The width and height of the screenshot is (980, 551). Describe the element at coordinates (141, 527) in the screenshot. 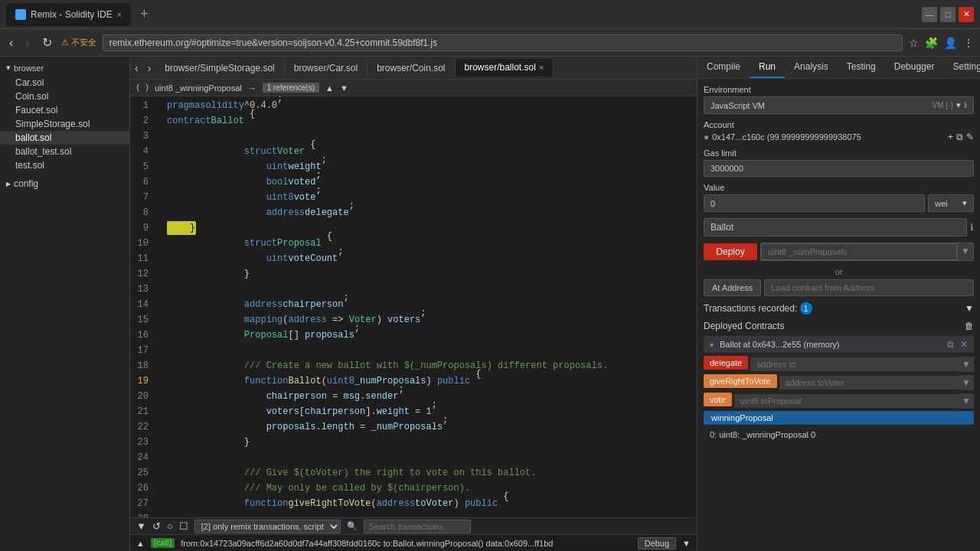

I see `down-arrow-icon: ▼` at that location.